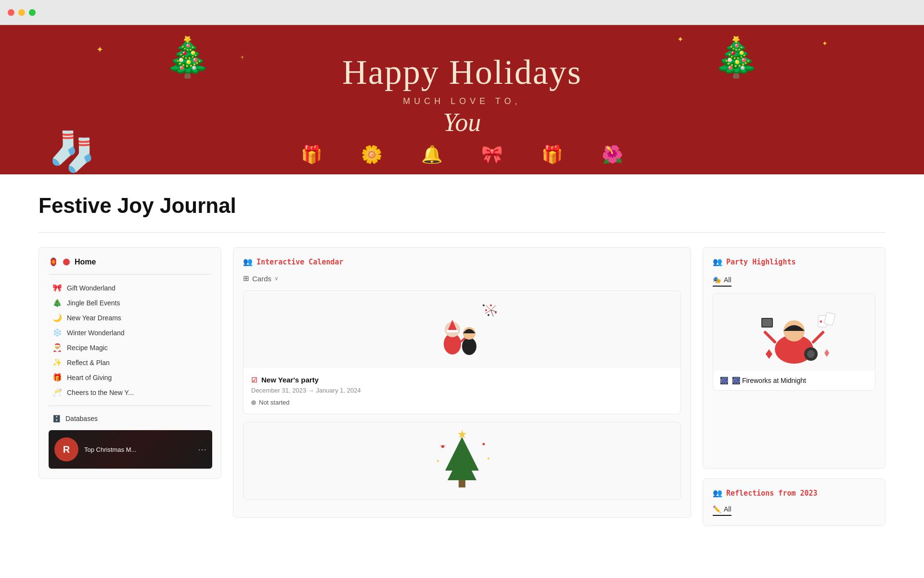  I want to click on party-filter-icon: 🎭, so click(717, 280).